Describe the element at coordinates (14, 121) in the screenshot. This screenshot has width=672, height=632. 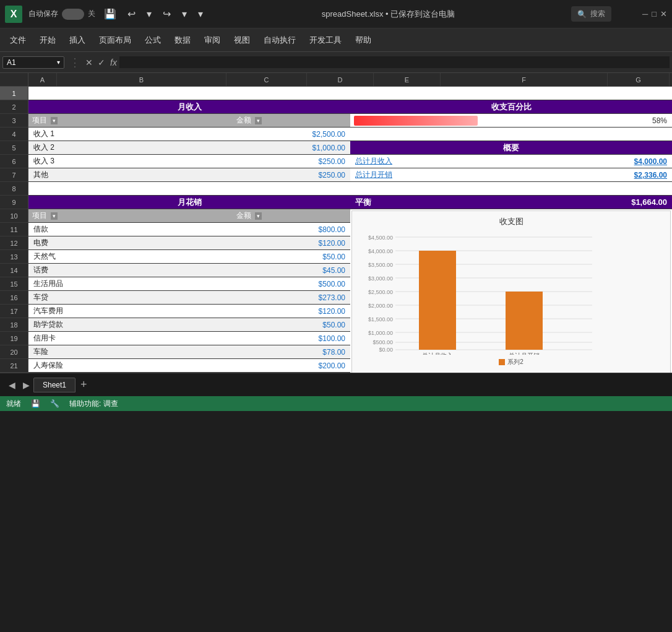
I see `row-num-3: 3` at that location.